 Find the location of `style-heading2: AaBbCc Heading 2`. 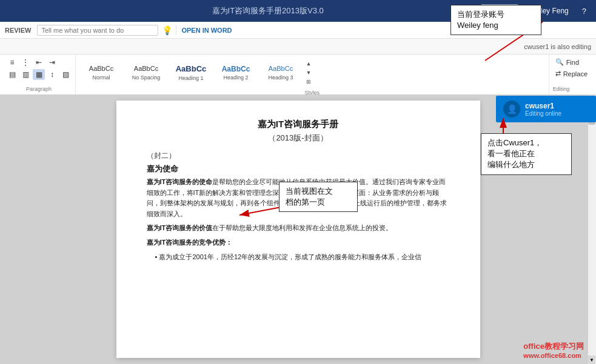

style-heading2: AaBbCc Heading 2 is located at coordinates (236, 73).